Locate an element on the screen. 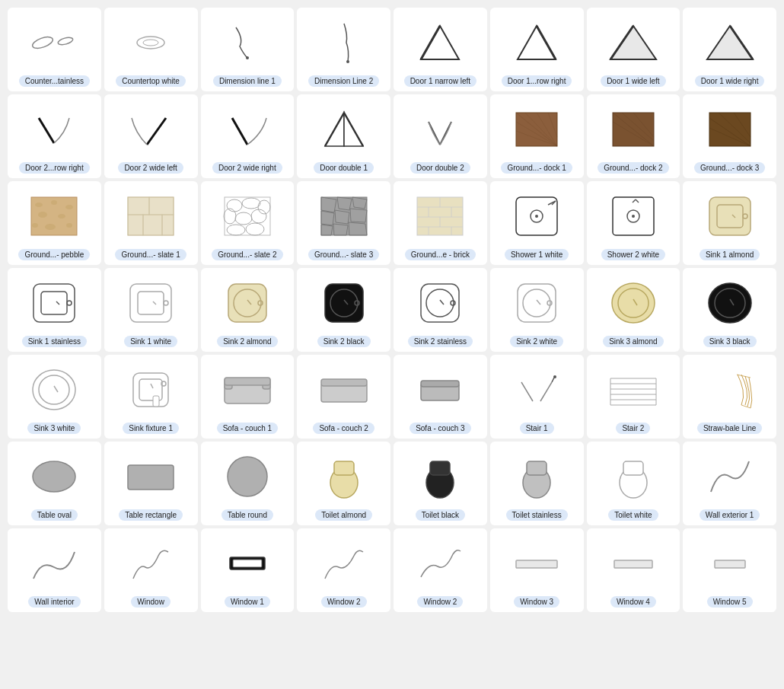 Image resolution: width=784 pixels, height=689 pixels. cell-sofa-couch-2: Sofa - couch 2 is located at coordinates (344, 397).